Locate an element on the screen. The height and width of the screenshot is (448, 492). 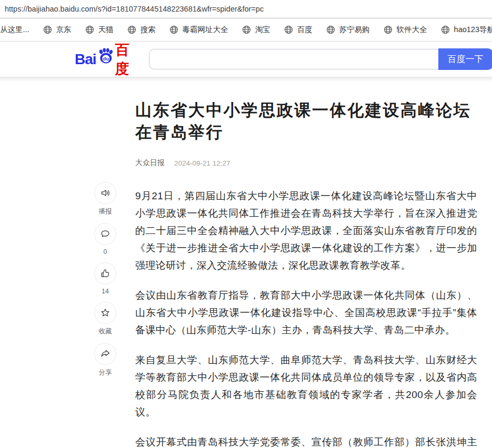
bookmark-item: 软件大全 is located at coordinates (405, 29).